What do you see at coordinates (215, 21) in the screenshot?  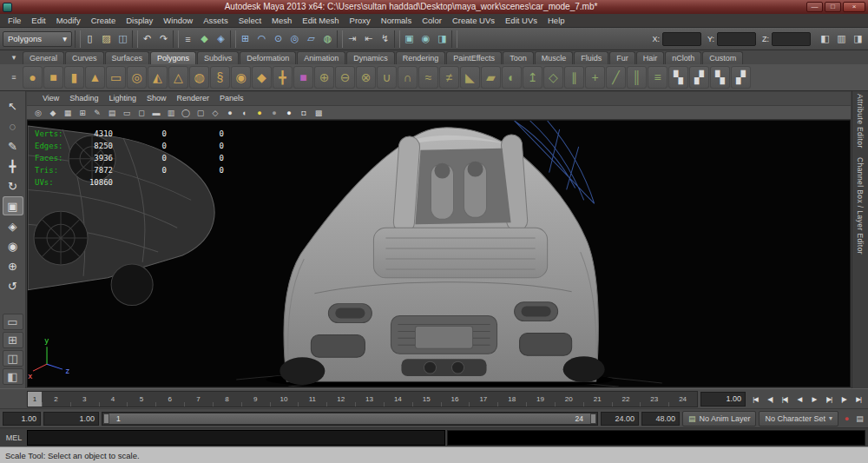 I see `menu-item: Assets` at bounding box center [215, 21].